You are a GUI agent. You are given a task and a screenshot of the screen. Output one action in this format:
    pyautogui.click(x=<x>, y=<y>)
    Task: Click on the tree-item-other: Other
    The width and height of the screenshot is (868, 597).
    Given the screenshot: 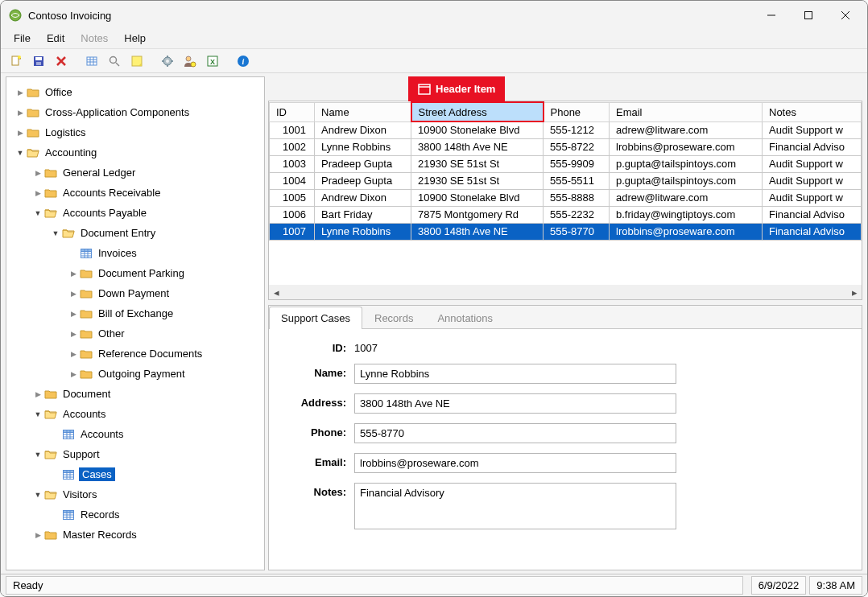 What is the action you would take?
    pyautogui.click(x=135, y=333)
    